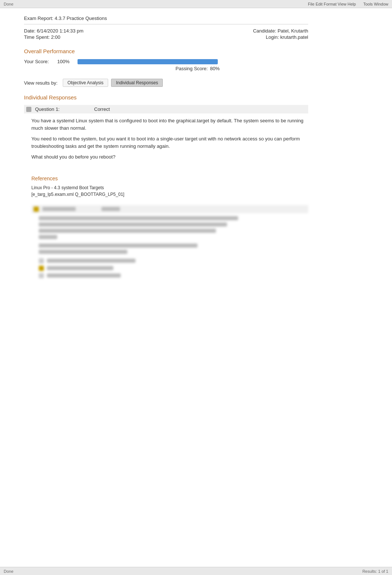 The image size is (392, 575). What do you see at coordinates (281, 34) in the screenshot?
I see `meta-right: Candidate: Patel, Krutarth Login: krutar…` at bounding box center [281, 34].